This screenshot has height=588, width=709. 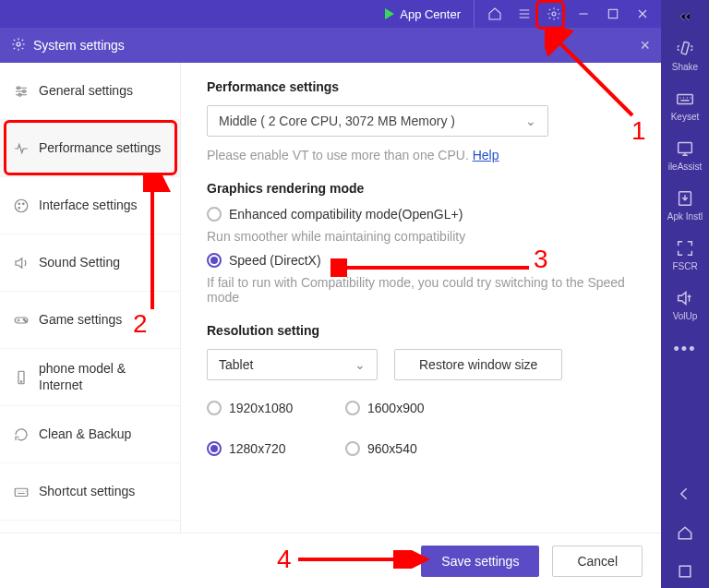 I want to click on sliders-icon, so click(x=21, y=91).